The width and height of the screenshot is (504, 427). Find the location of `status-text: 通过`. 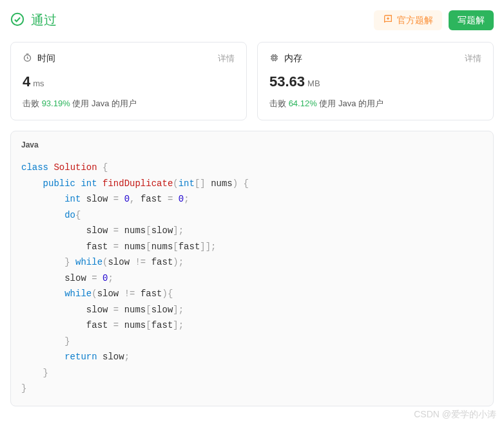

status-text: 通过 is located at coordinates (44, 21).